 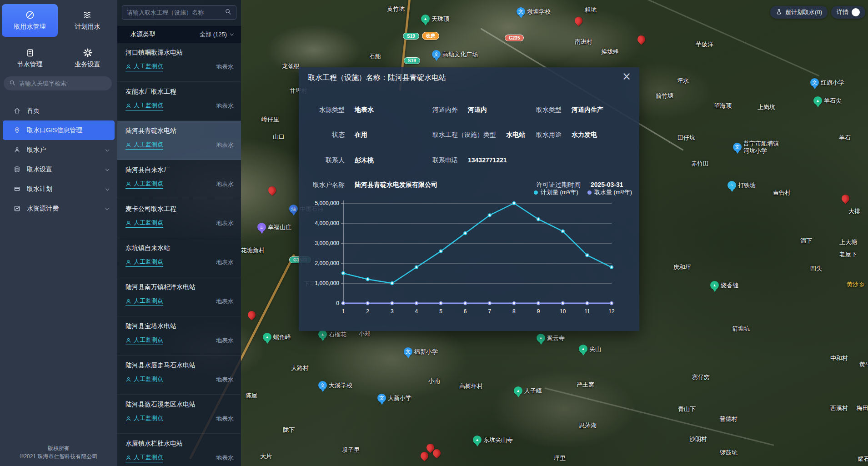 I want to click on modal-field: 状态在用, so click(x=337, y=135).